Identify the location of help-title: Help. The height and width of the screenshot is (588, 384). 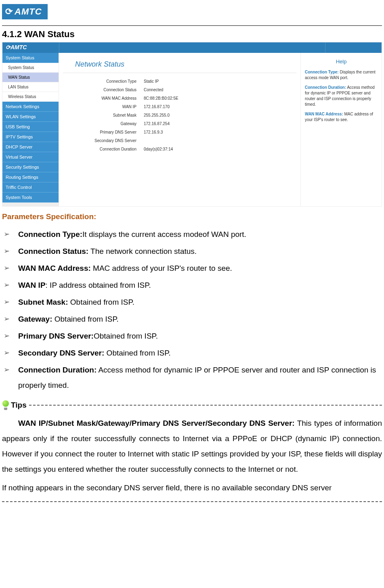
(341, 61).